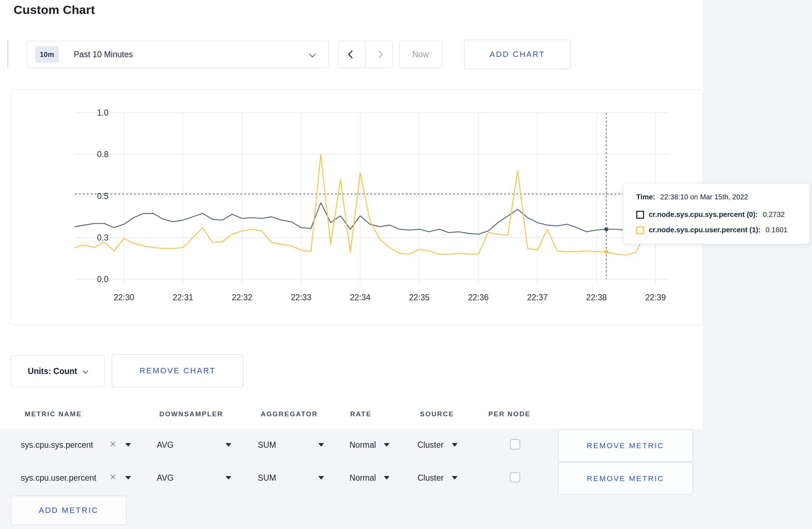 The image size is (812, 529). What do you see at coordinates (478, 297) in the screenshot?
I see `svg-text: 22:36` at bounding box center [478, 297].